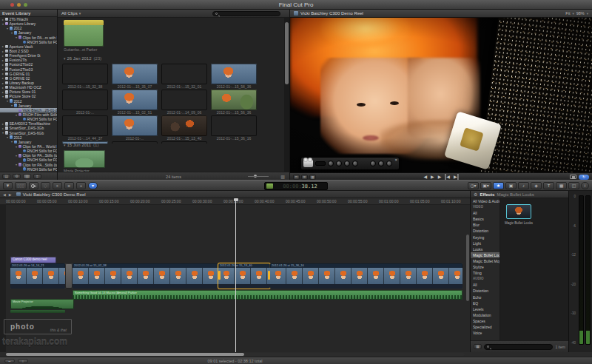 Image resolution: width=592 pixels, height=364 pixels. I want to click on generators-browser-button: ▦, so click(561, 186).